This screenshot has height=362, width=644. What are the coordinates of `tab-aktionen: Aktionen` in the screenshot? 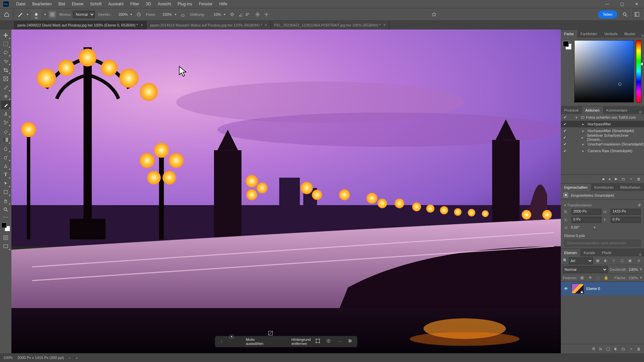 It's located at (592, 110).